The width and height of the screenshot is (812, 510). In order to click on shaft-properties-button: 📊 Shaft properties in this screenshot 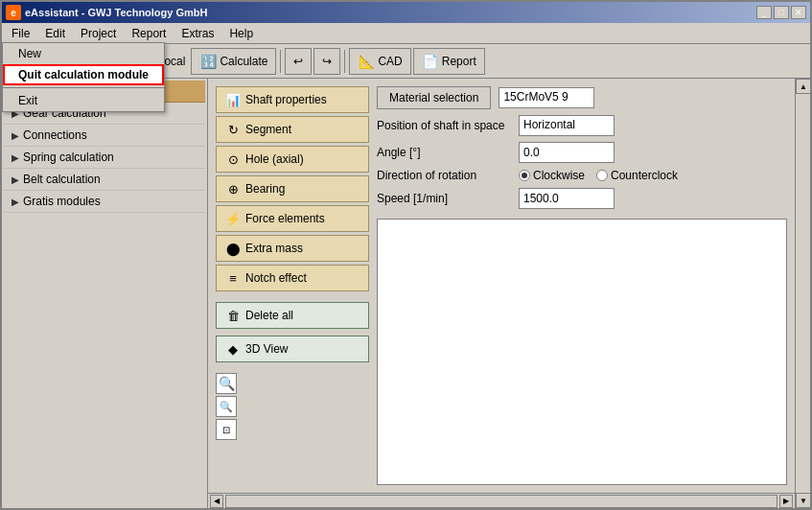, I will do `click(292, 100)`.